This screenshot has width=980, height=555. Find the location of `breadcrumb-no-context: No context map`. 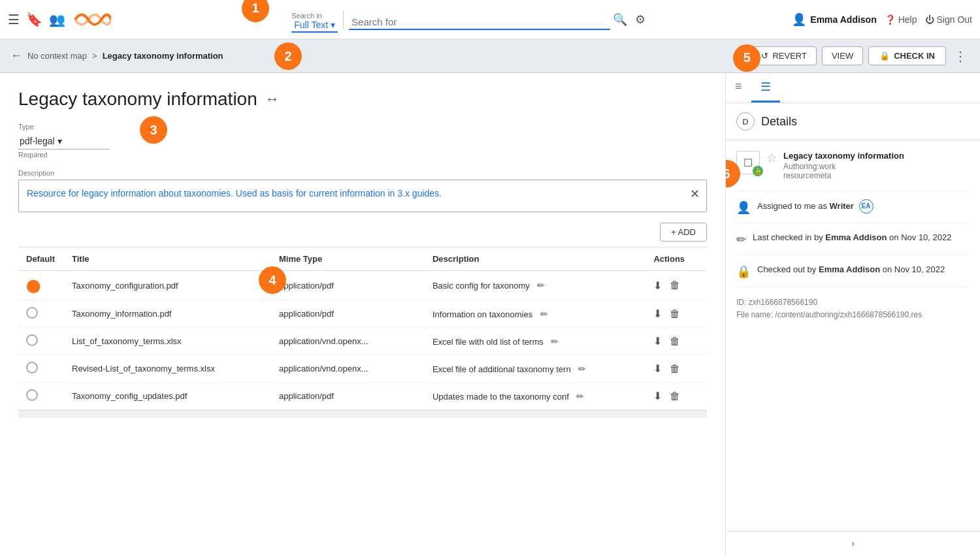

breadcrumb-no-context: No context map is located at coordinates (57, 56).